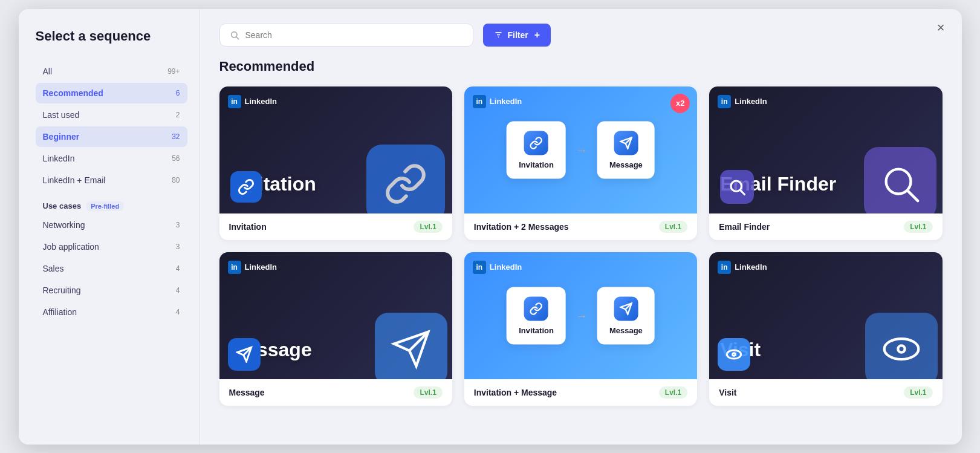 This screenshot has height=453, width=980. Describe the element at coordinates (178, 312) in the screenshot. I see `sidebar-item-affiliation-count: 4` at that location.